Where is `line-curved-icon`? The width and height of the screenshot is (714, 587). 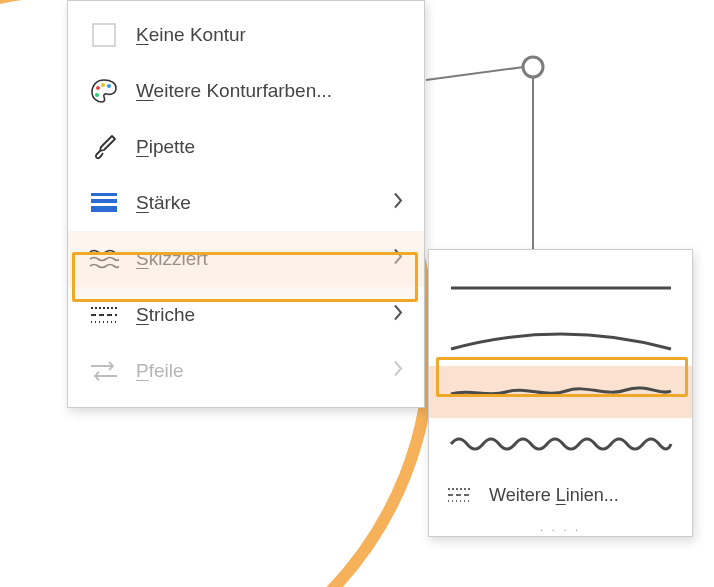 line-curved-icon is located at coordinates (561, 340).